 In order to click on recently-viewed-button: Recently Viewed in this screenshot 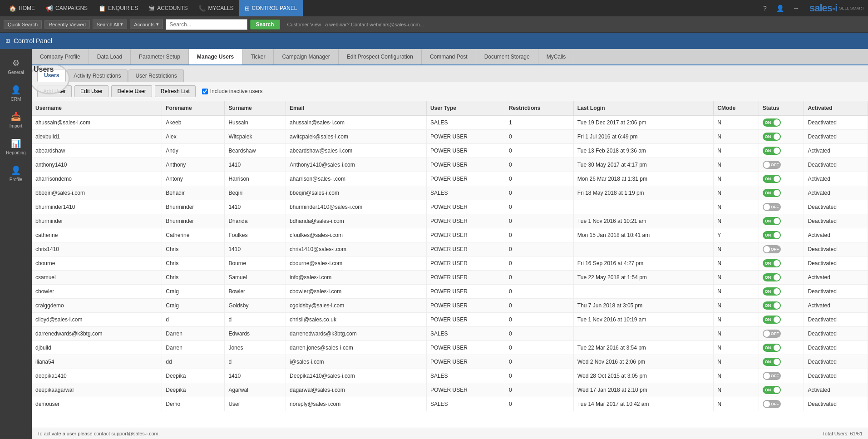, I will do `click(67, 25)`.